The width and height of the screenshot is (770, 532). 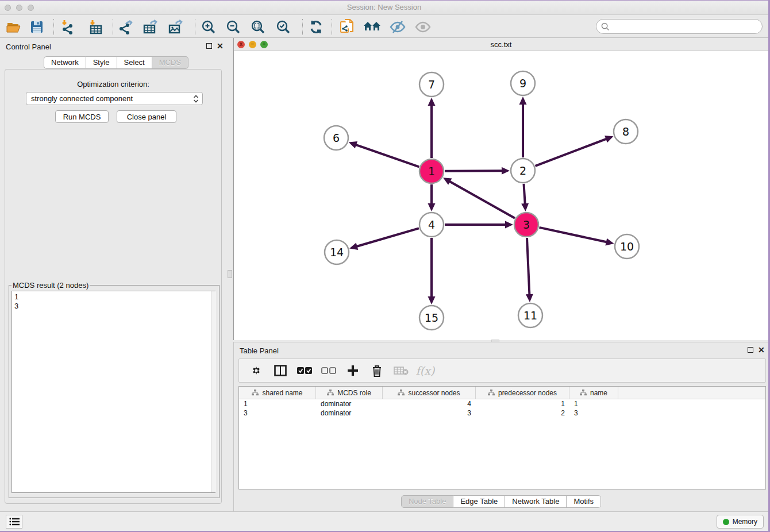 What do you see at coordinates (536, 502) in the screenshot?
I see `tab-network-table: Network Table` at bounding box center [536, 502].